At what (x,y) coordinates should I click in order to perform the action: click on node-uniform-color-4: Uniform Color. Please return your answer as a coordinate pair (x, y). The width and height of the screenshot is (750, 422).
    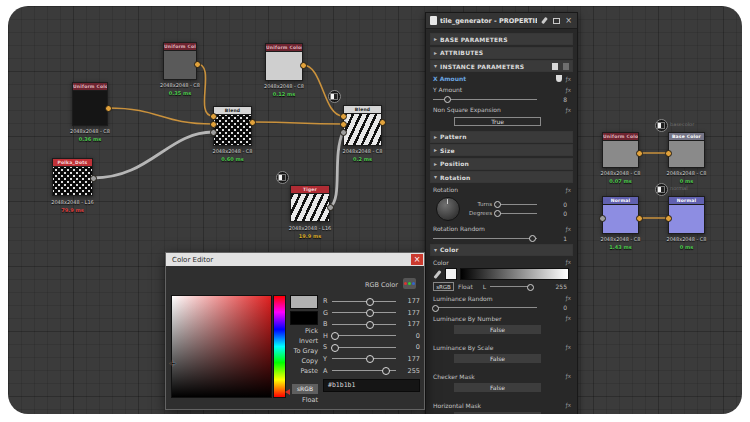
    Looking at the image, I should click on (620, 150).